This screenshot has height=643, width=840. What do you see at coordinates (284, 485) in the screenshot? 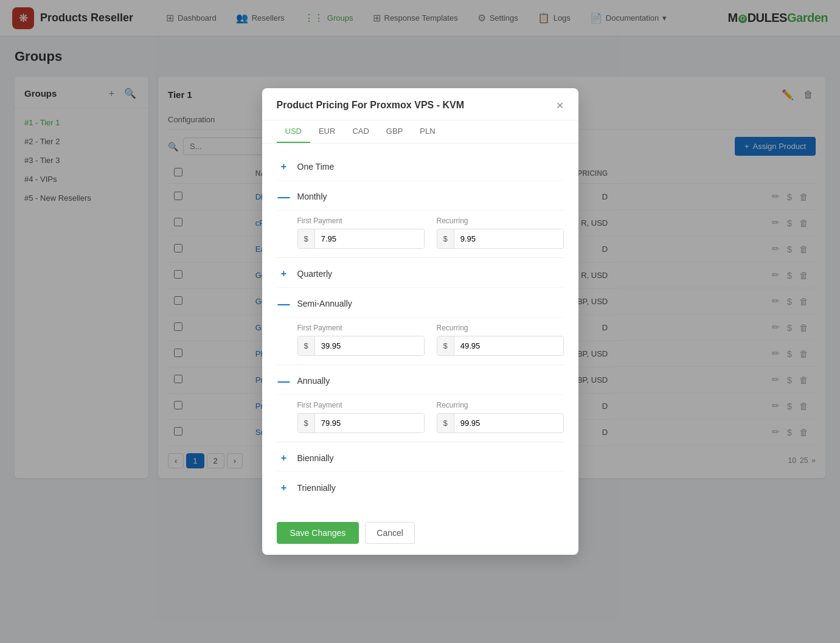
I see `triennially-expand-icon: +` at bounding box center [284, 485].